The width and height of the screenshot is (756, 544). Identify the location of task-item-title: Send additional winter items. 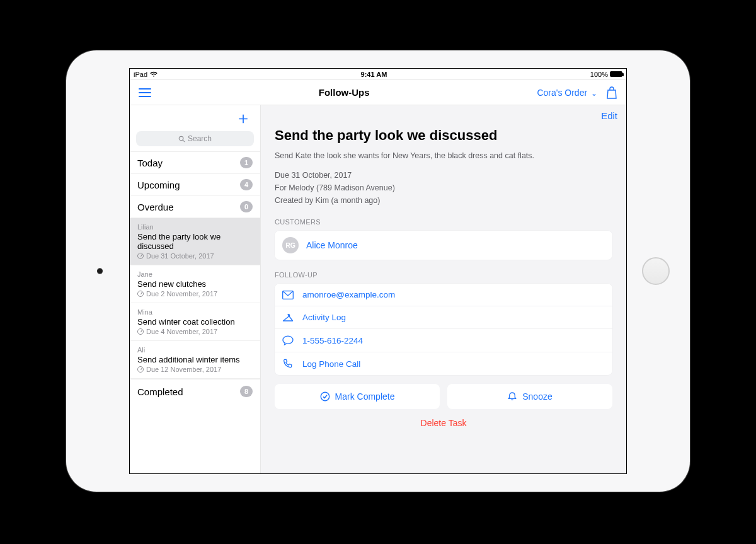
(195, 359).